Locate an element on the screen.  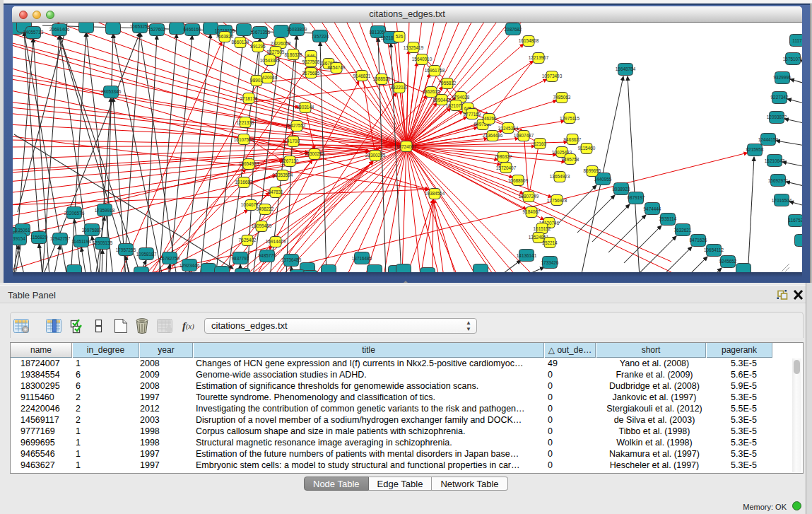
svg-text: 12213967 is located at coordinates (539, 58).